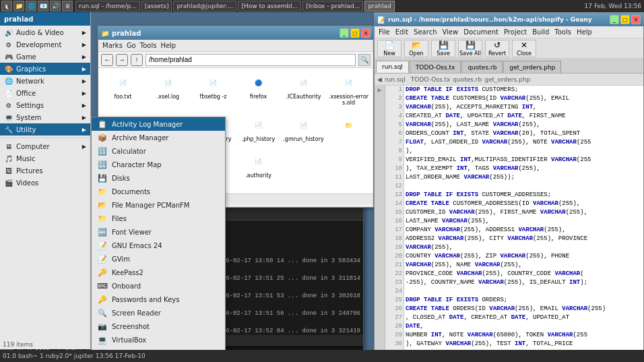 The width and height of the screenshot is (644, 362). I want to click on tb-icon-5: 🖥, so click(67, 6).